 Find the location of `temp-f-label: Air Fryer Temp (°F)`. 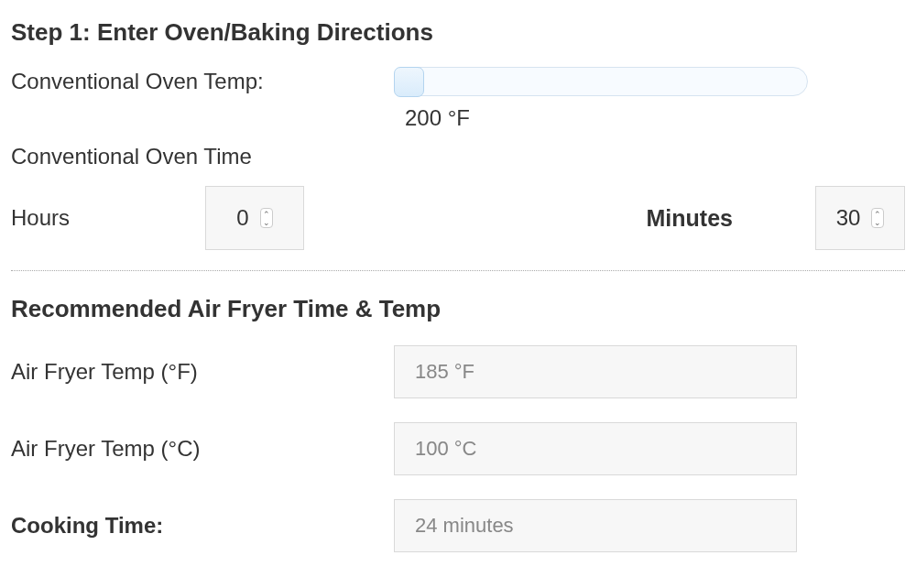

temp-f-label: Air Fryer Temp (°F) is located at coordinates (199, 372).